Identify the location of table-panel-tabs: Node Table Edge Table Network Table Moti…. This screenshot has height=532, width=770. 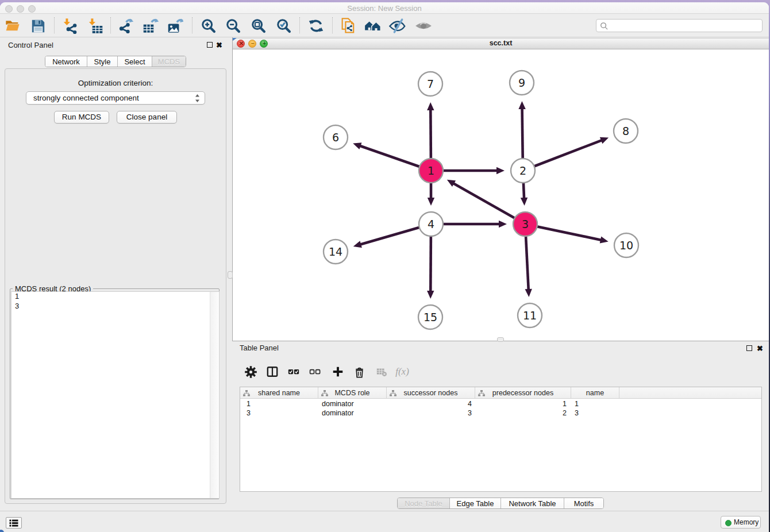
(500, 503).